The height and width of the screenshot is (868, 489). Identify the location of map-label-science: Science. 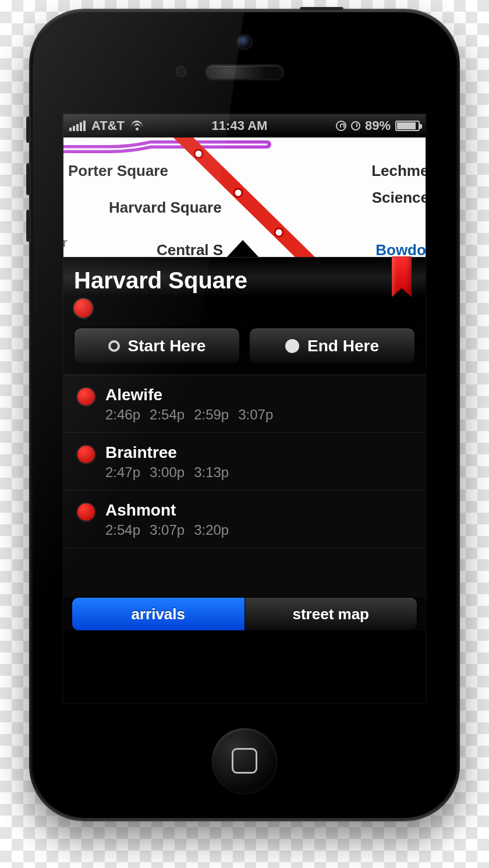
(399, 198).